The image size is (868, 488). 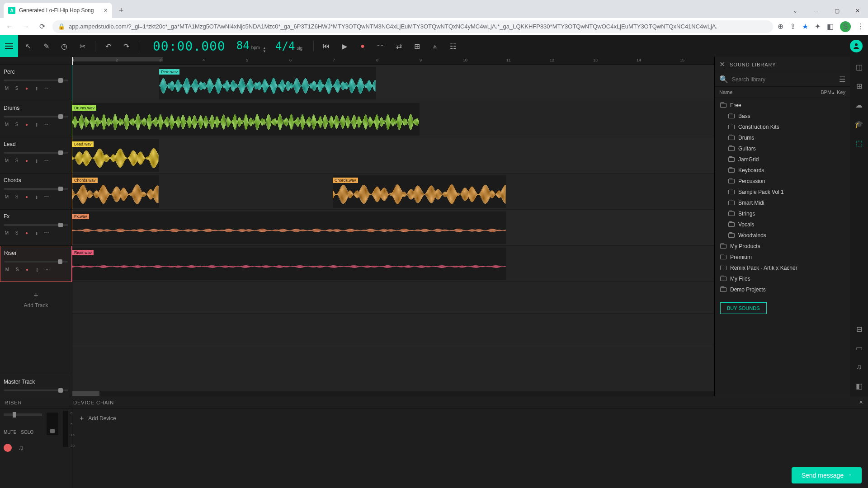 What do you see at coordinates (842, 80) in the screenshot?
I see `filter-icon: ☰` at bounding box center [842, 80].